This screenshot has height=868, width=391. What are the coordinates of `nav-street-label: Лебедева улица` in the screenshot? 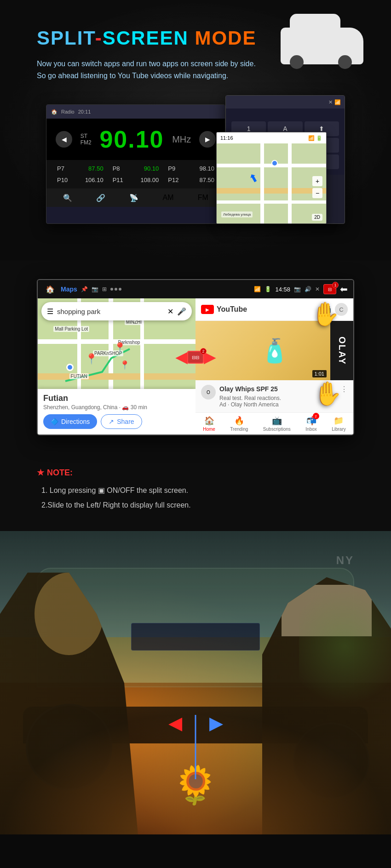 It's located at (237, 214).